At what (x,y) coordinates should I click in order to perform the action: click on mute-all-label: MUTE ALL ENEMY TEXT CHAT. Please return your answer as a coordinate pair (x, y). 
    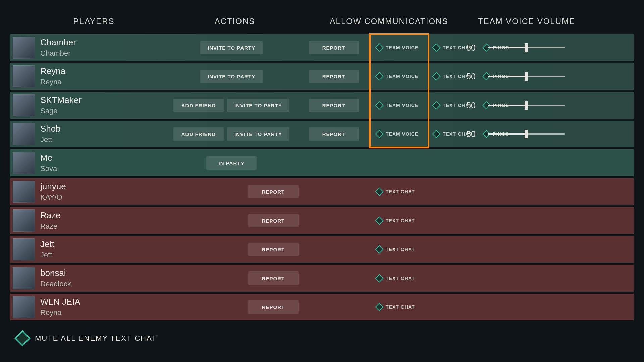
    Looking at the image, I should click on (96, 338).